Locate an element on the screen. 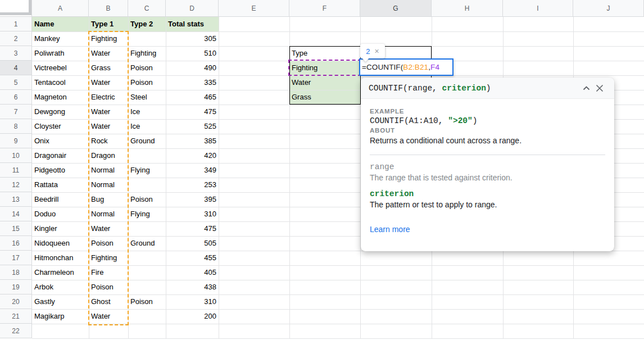 The height and width of the screenshot is (340, 644). row-header-12: 12 is located at coordinates (16, 185).